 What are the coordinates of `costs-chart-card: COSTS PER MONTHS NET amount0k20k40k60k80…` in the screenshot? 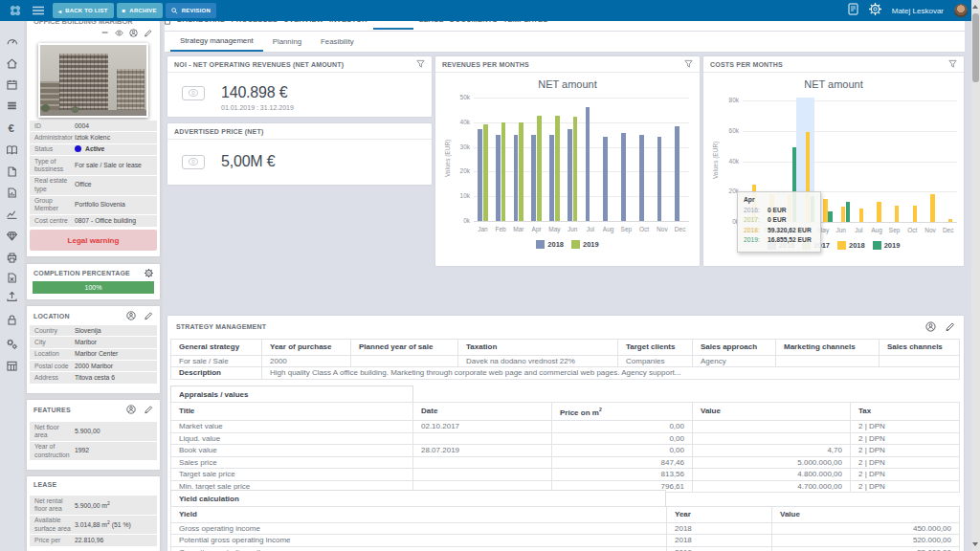 It's located at (834, 161).